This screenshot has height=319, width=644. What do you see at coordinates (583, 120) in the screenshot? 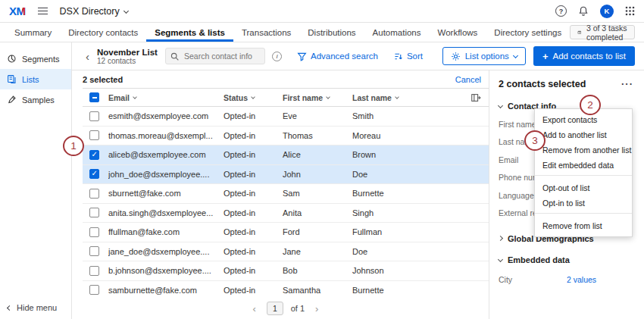
I see `context-menu-item: Export contacts` at bounding box center [583, 120].